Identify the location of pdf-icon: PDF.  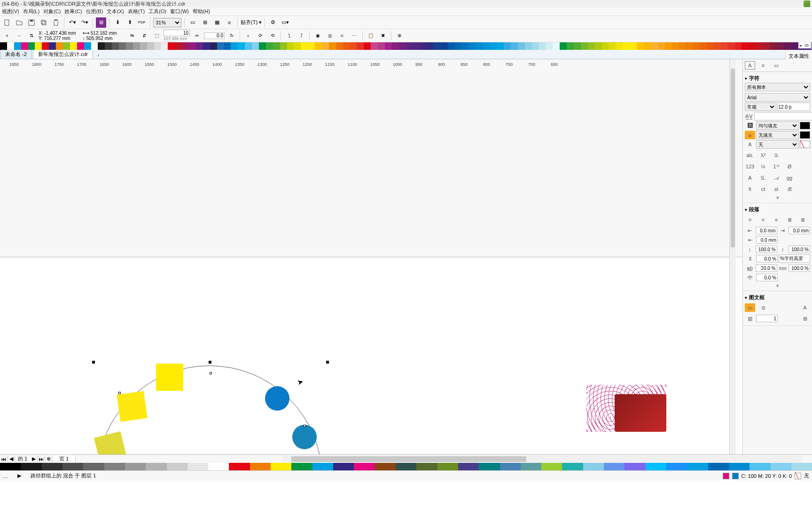
(142, 23).